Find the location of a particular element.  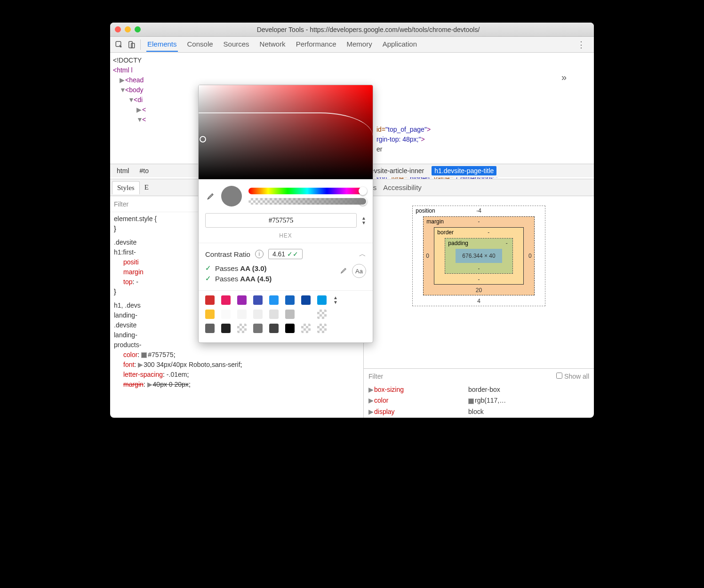

contrast-ratio-label: Contrast Ratio is located at coordinates (228, 254).